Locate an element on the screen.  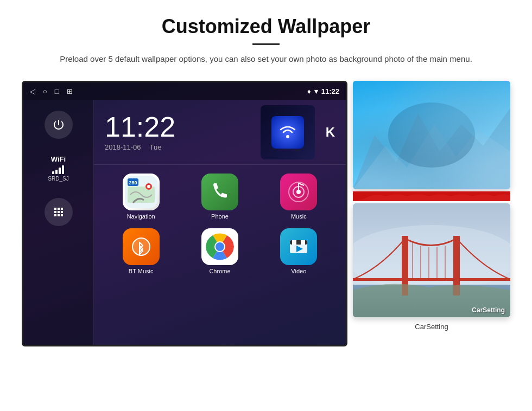
app-chrome: Chrome is located at coordinates (219, 252).